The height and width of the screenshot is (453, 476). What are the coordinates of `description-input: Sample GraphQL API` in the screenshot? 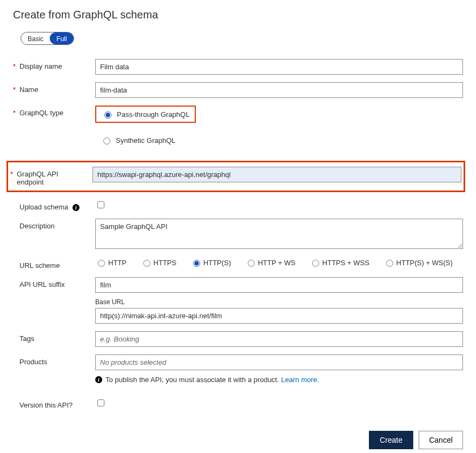 It's located at (279, 234).